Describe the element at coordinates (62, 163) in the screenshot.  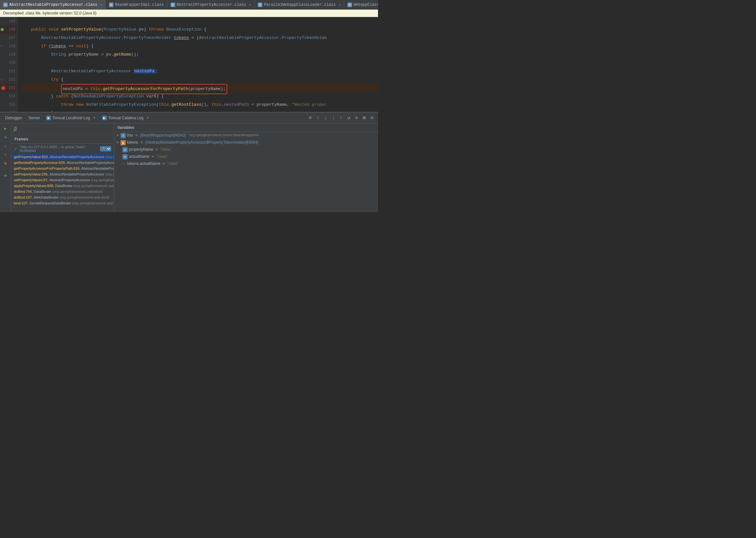
I see `frame-item-1: getNestedPropertyAccessor:839, AbstractN…` at that location.